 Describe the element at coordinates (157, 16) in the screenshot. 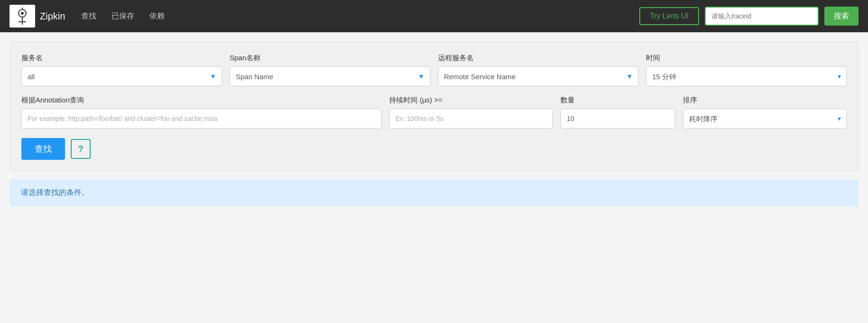

I see `nav-deps: 依赖` at that location.